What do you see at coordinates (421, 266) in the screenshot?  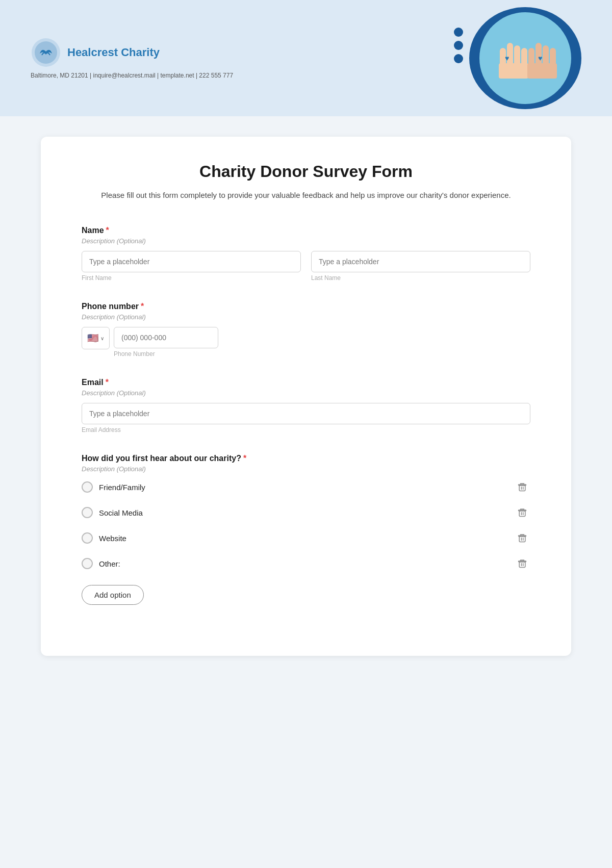 I see `last-name-field: Last Name` at bounding box center [421, 266].